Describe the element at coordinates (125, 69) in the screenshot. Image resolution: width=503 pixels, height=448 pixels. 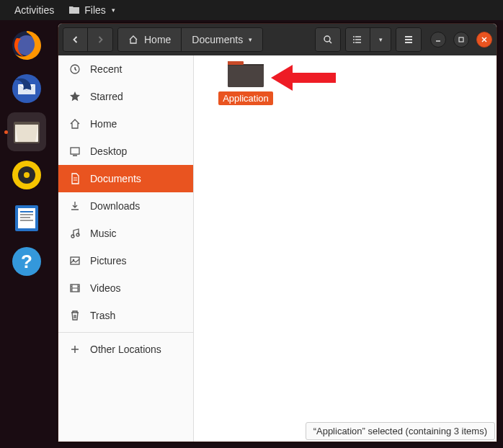
I see `sidebar-item-recent: Recent` at that location.